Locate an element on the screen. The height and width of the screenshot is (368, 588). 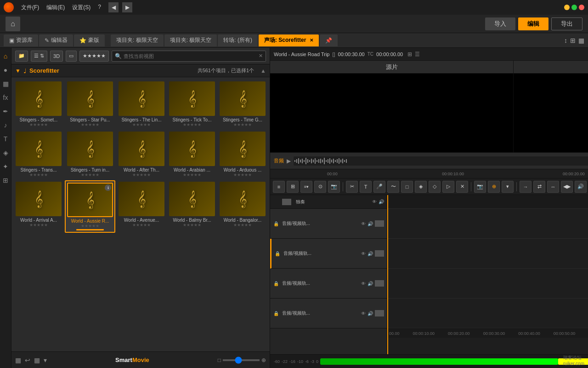
sidebar-pen: ✒ is located at coordinates (6, 111).